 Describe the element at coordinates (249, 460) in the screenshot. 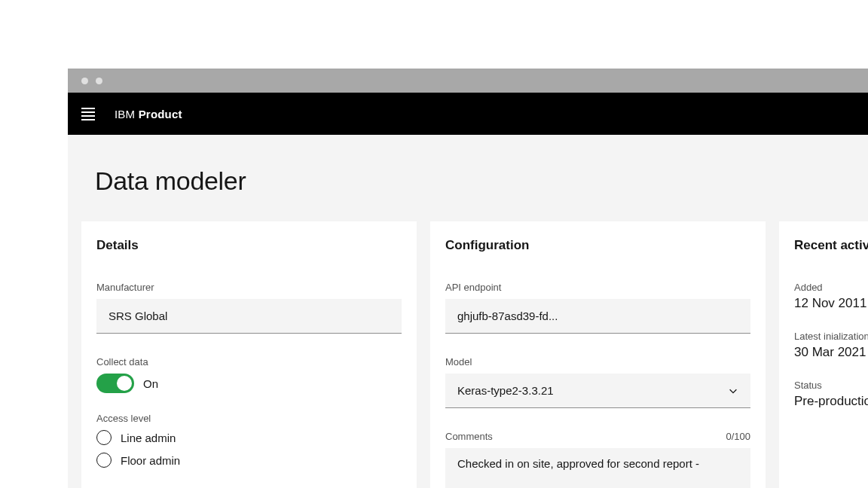

I see `access-level-option-floor-admin: Floor admin` at that location.